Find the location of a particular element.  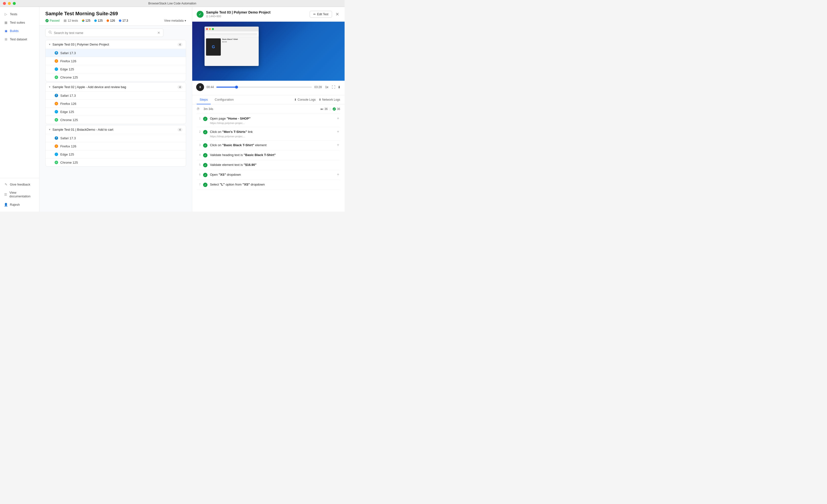

titlebar: BrowserStack Low Code Automation is located at coordinates (173, 3).